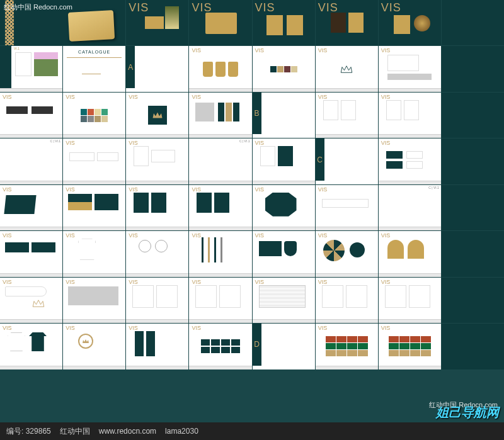  What do you see at coordinates (158, 23) in the screenshot?
I see `thumbnail-r1c3: VIS` at bounding box center [158, 23].